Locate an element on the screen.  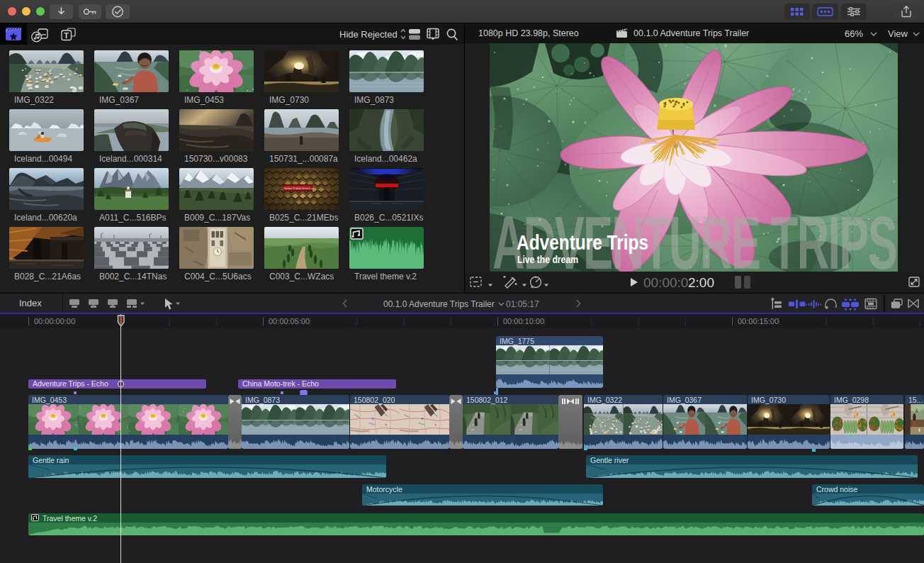
svg-text: 00:00:15:00 is located at coordinates (758, 321).